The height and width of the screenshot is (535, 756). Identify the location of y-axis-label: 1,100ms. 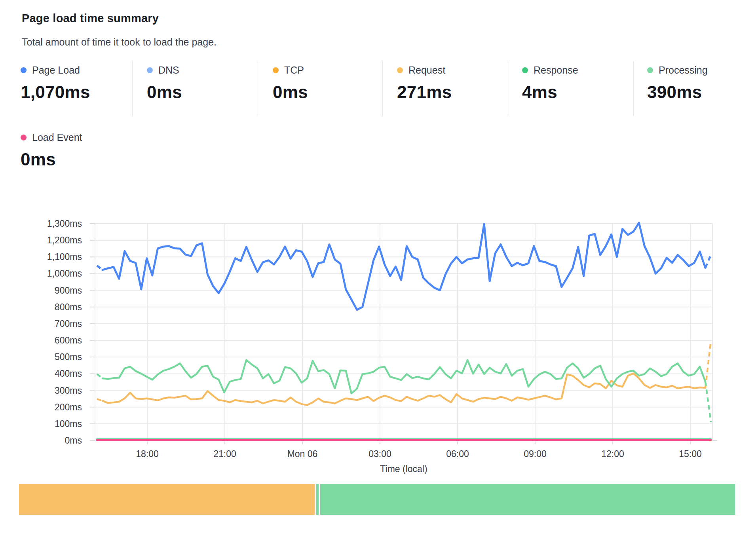
(65, 257).